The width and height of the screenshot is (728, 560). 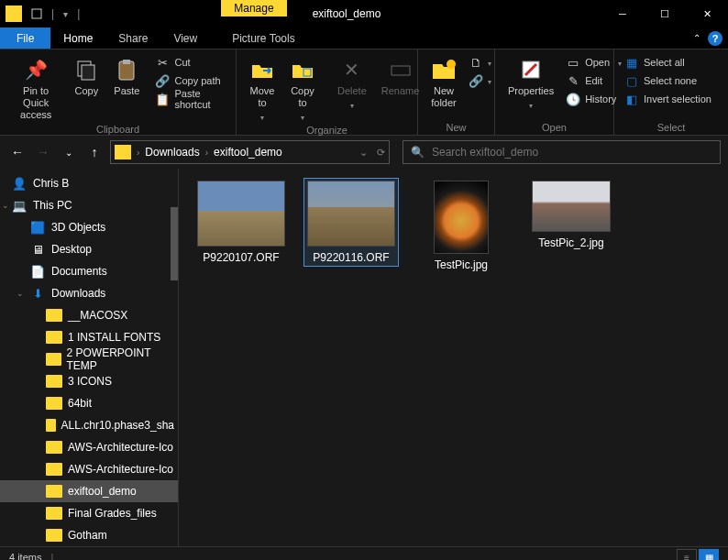 I want to click on scrollbar-thumb, so click(x=174, y=244).